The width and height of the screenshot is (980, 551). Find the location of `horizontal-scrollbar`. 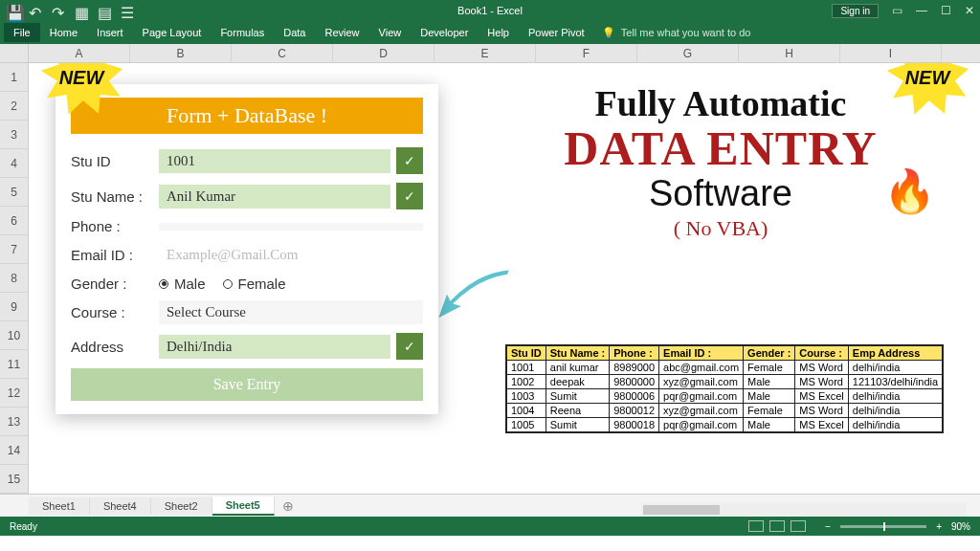

horizontal-scrollbar is located at coordinates (804, 510).